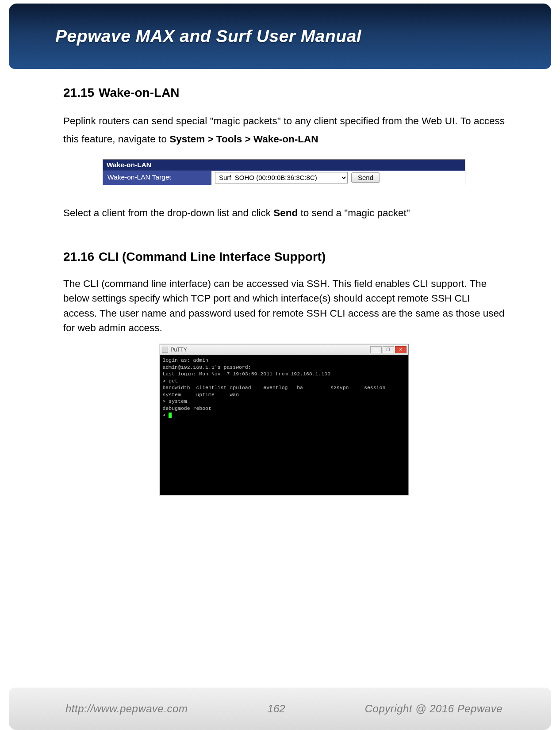  I want to click on cursor-icon, so click(170, 415).